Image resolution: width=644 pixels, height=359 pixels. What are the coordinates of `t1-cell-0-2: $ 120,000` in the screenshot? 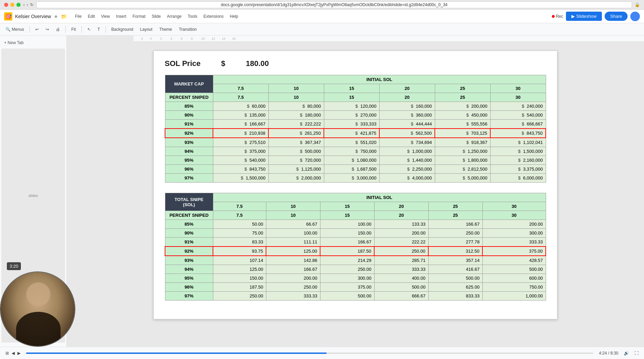 It's located at (352, 106).